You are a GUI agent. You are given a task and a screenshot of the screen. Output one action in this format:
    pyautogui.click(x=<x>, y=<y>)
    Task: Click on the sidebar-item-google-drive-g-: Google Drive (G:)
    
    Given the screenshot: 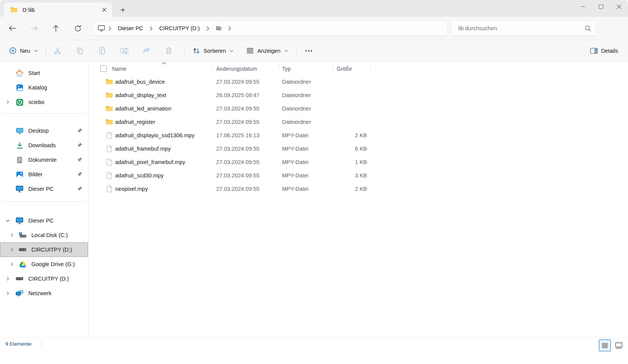 What is the action you would take?
    pyautogui.click(x=44, y=264)
    